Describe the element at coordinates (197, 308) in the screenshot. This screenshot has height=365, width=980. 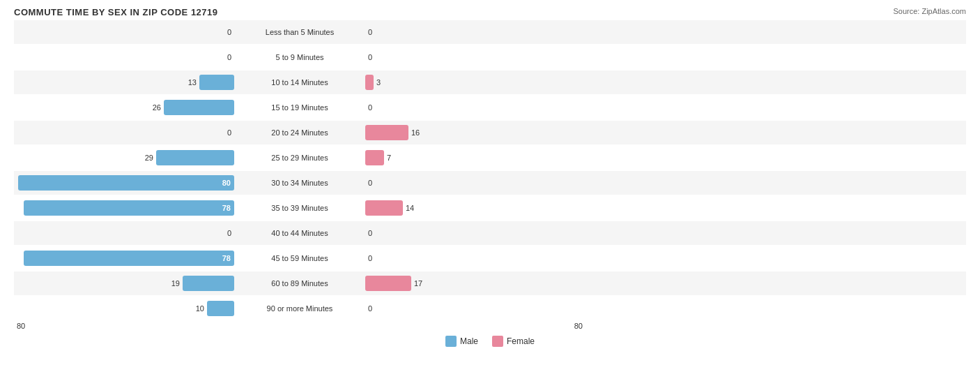
I see `male-value: 10` at that location.